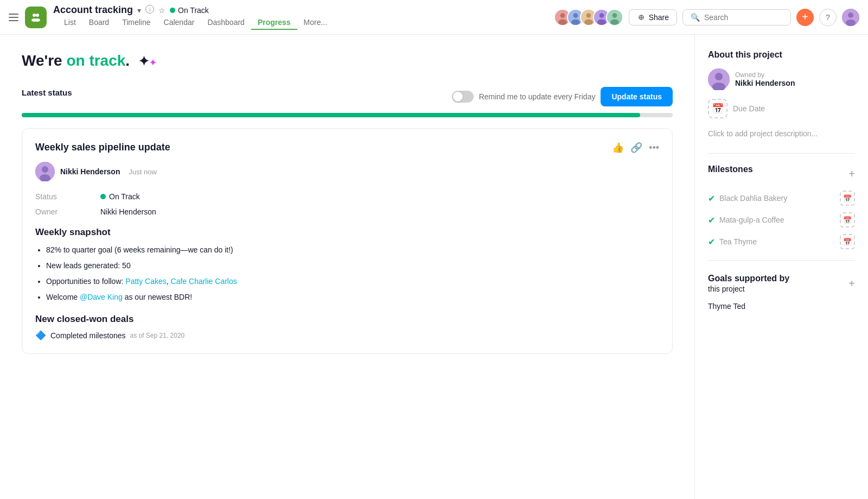 The height and width of the screenshot is (499, 868). Describe the element at coordinates (347, 115) in the screenshot. I see `progress-bar` at that location.